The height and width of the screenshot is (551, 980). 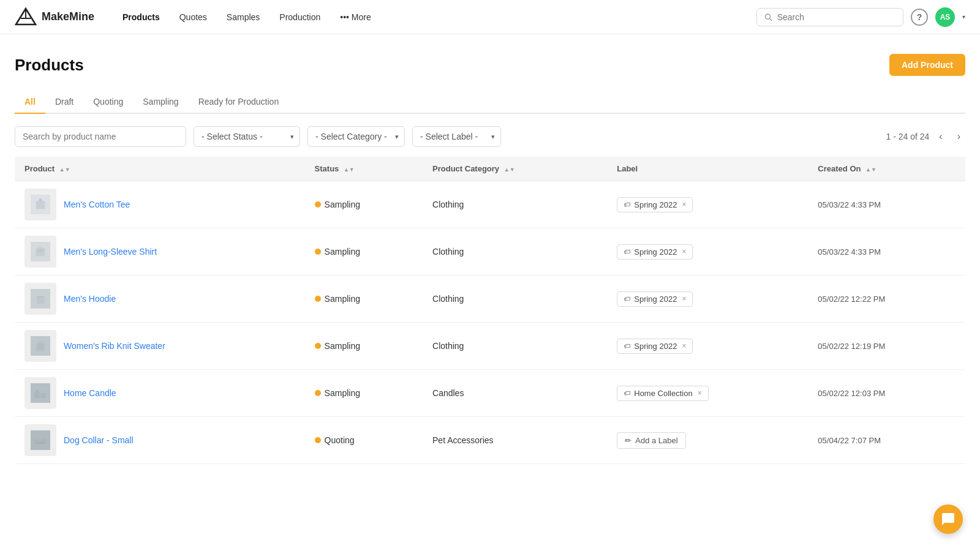 What do you see at coordinates (448, 346) in the screenshot?
I see `category-text: Clothing` at bounding box center [448, 346].